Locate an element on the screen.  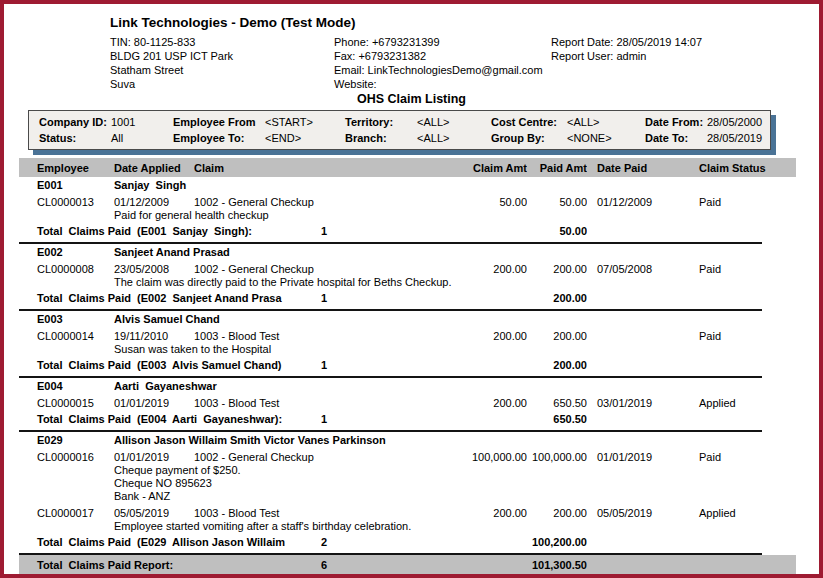
claim-status: Applied is located at coordinates (736, 513).